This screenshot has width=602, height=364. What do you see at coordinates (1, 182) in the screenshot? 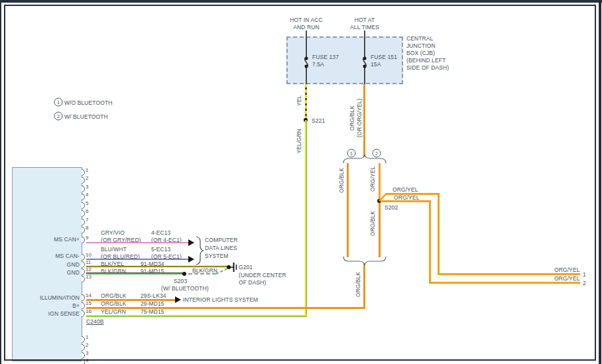
I see `page-frame-left` at bounding box center [1, 182].